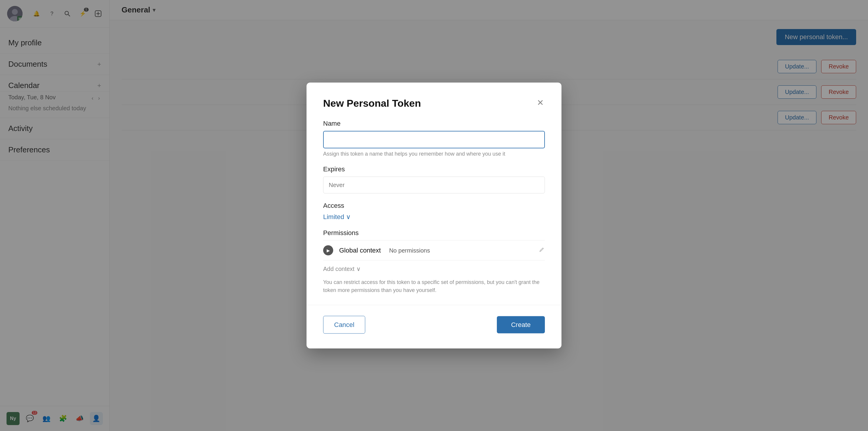 Image resolution: width=868 pixels, height=431 pixels. I want to click on name-label: Name, so click(434, 123).